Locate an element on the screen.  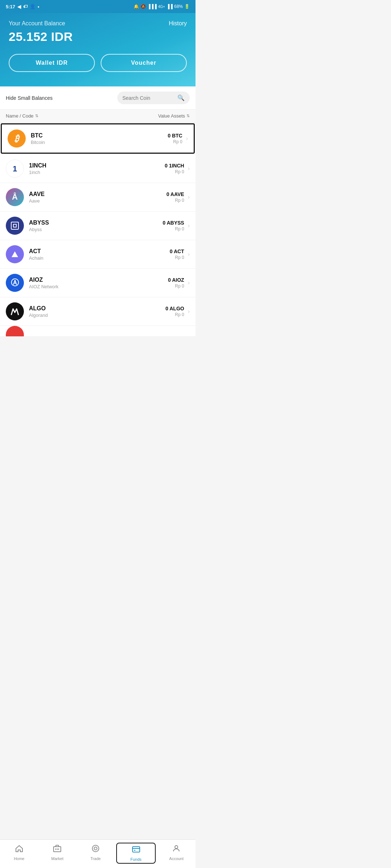
coin-item-abyss: ABYSS Abyss 0 ABYSS Rp 0 › is located at coordinates (98, 226).